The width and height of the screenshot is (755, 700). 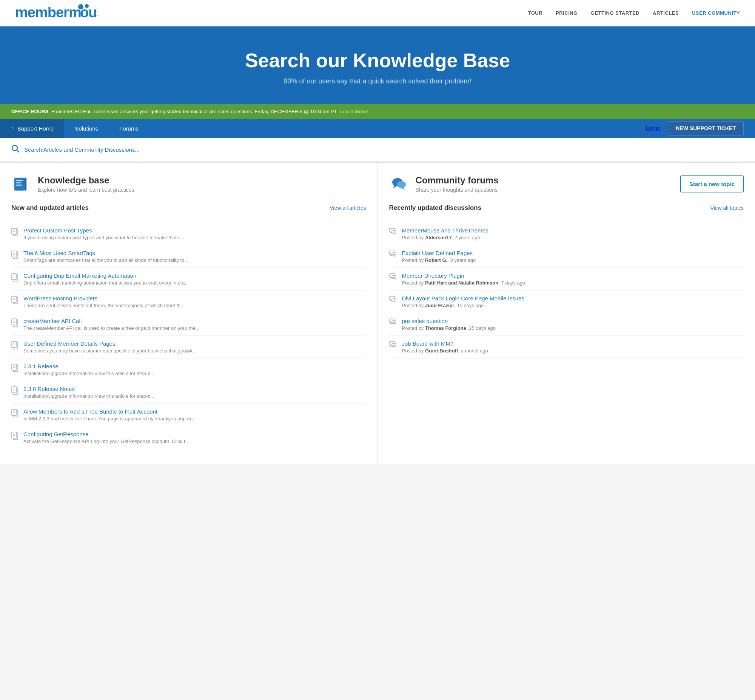 What do you see at coordinates (727, 208) in the screenshot?
I see `view-all-topics-link: View all topics` at bounding box center [727, 208].